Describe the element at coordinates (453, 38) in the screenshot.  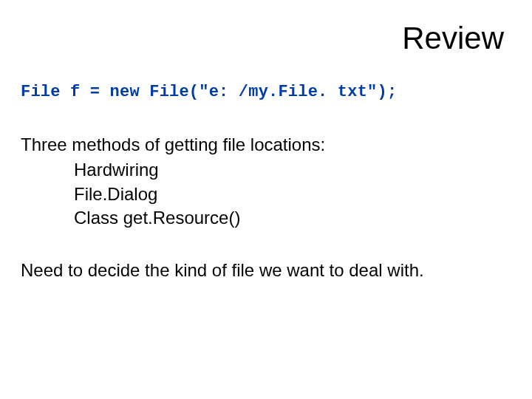
I see `slide-title: Review` at that location.